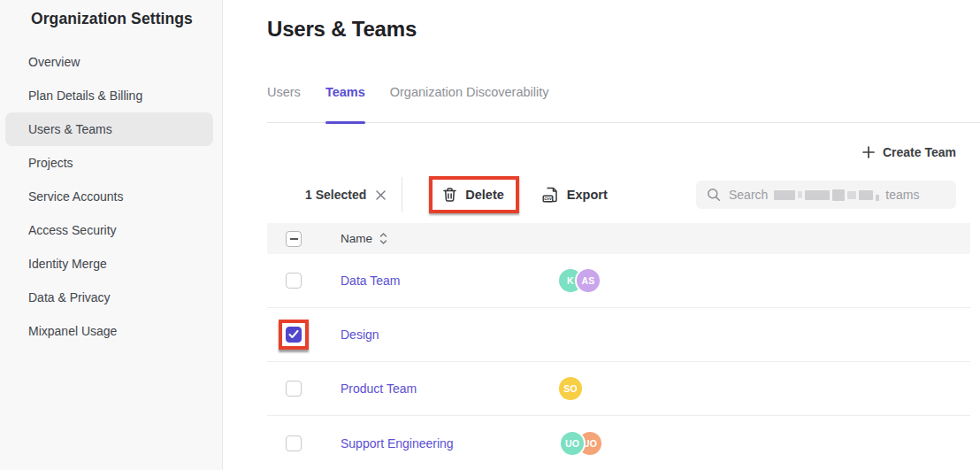 The image size is (980, 470). Describe the element at coordinates (826, 195) in the screenshot. I see `redacted-text-blocks` at that location.